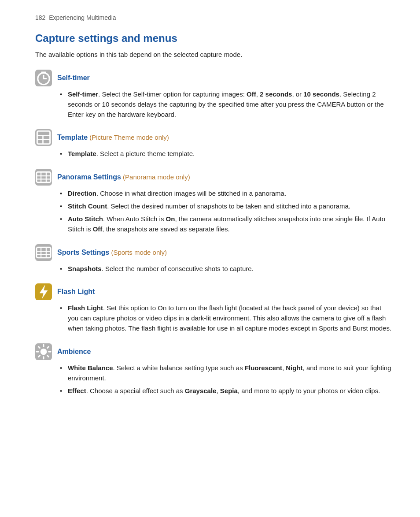 The width and height of the screenshot is (420, 517). I want to click on page-number: 182 Experiencing Multimedia, so click(214, 18).